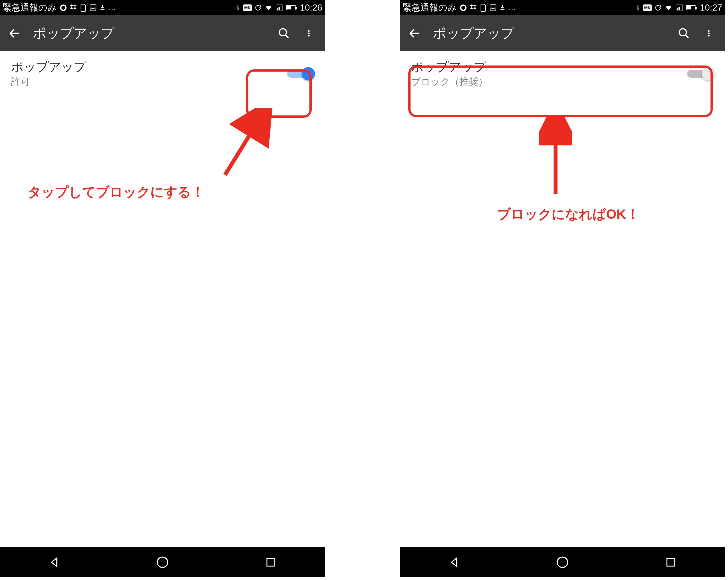 Image resolution: width=728 pixels, height=580 pixels. Describe the element at coordinates (563, 74) in the screenshot. I see `settings-content: ポップアップ ブロック（推奨）` at that location.